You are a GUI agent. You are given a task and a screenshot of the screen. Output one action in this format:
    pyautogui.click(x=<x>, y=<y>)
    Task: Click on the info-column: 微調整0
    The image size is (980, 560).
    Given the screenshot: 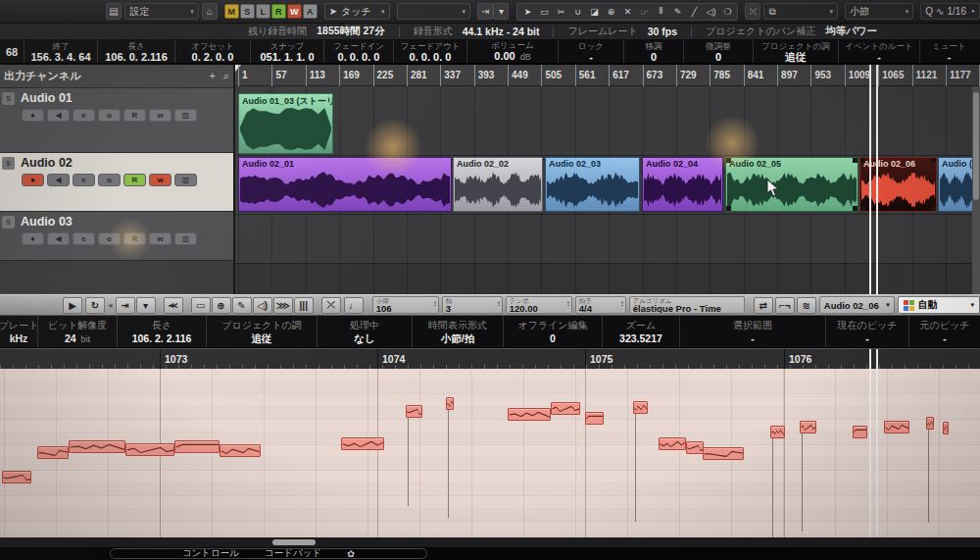 What is the action you would take?
    pyautogui.click(x=718, y=51)
    